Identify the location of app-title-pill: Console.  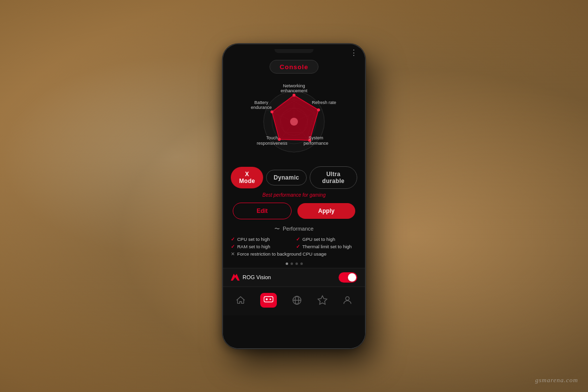
(294, 67).